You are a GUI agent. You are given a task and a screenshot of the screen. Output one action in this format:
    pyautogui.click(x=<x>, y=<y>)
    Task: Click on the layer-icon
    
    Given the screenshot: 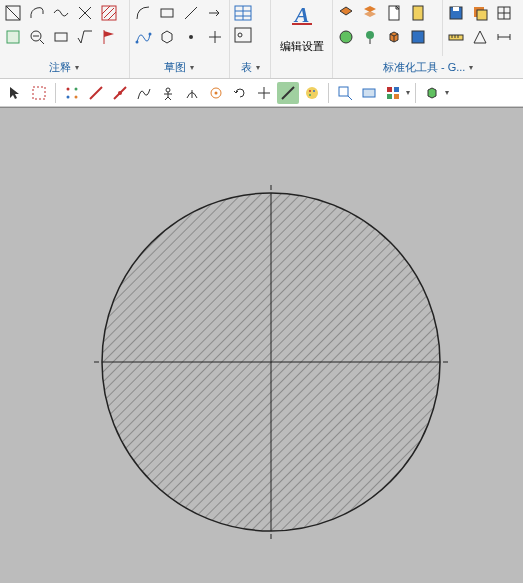 What is the action you would take?
    pyautogui.click(x=346, y=13)
    